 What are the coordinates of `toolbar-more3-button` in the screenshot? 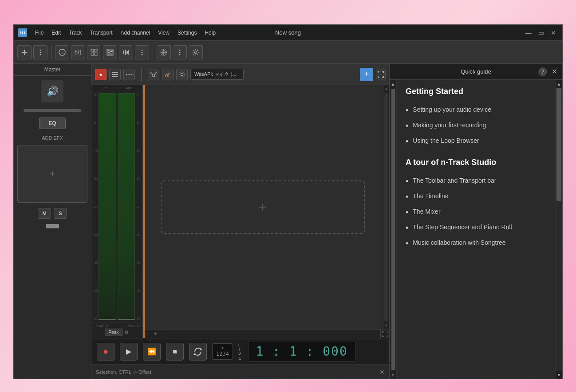 It's located at (180, 52).